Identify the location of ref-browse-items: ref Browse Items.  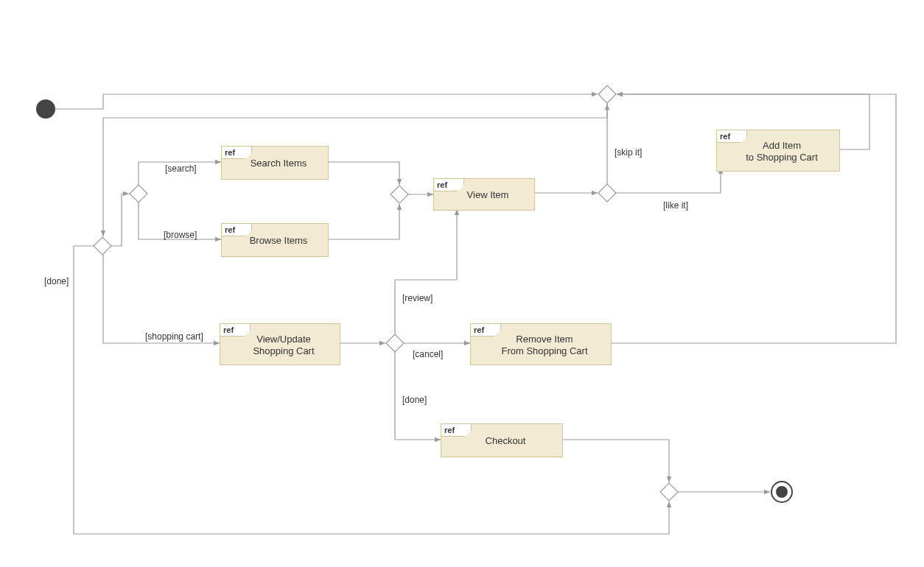
(275, 240).